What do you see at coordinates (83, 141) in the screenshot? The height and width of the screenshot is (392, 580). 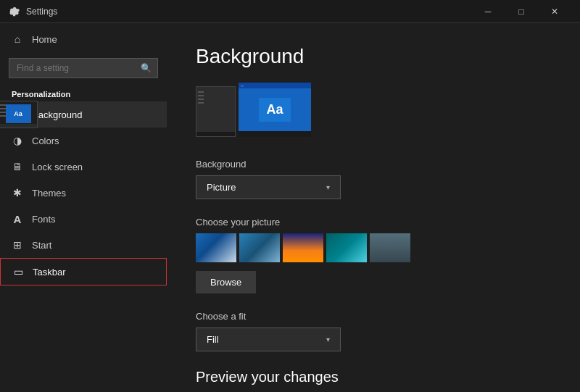 I see `sidebar-item-colors: ◑ Colors` at bounding box center [83, 141].